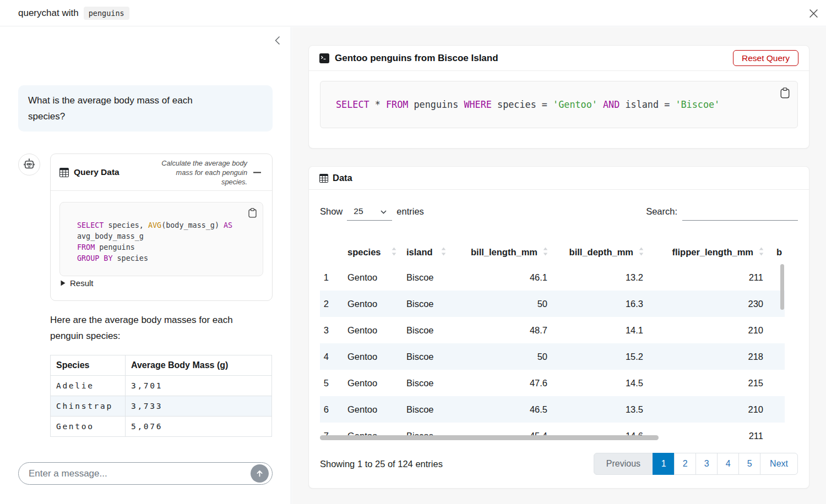  I want to click on app-header: querychat with penguins, so click(413, 13).